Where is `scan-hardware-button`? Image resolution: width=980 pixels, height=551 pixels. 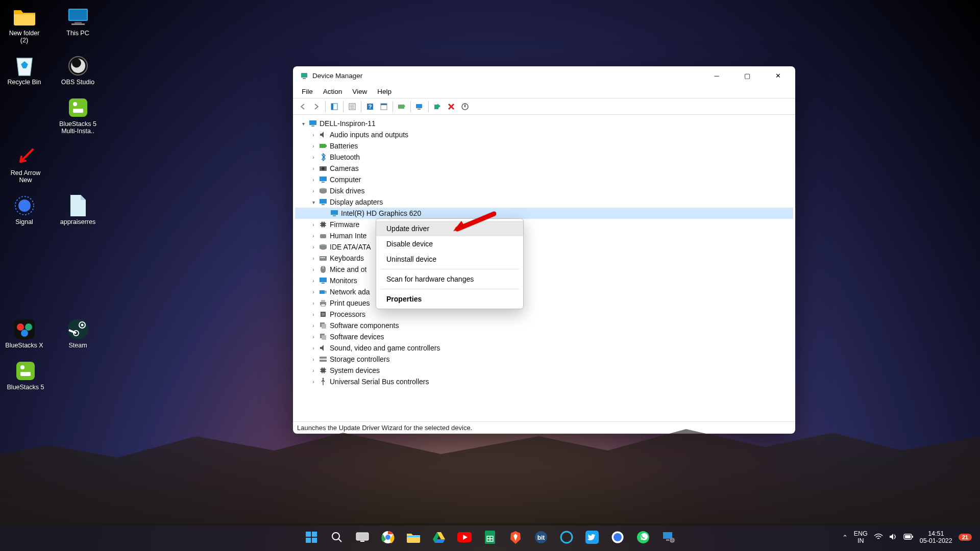
scan-hardware-button is located at coordinates (420, 107).